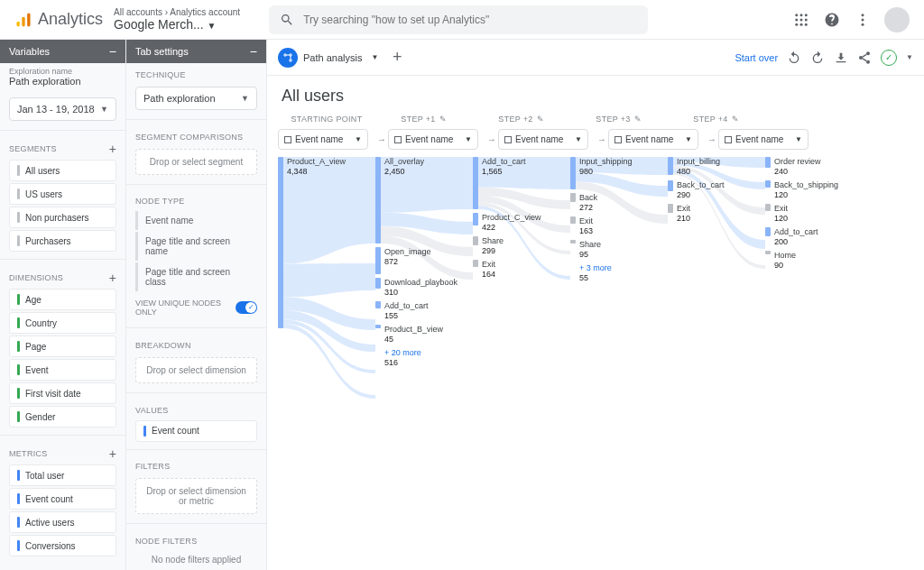  Describe the element at coordinates (197, 98) in the screenshot. I see `technique-select: Path exploration▼` at that location.